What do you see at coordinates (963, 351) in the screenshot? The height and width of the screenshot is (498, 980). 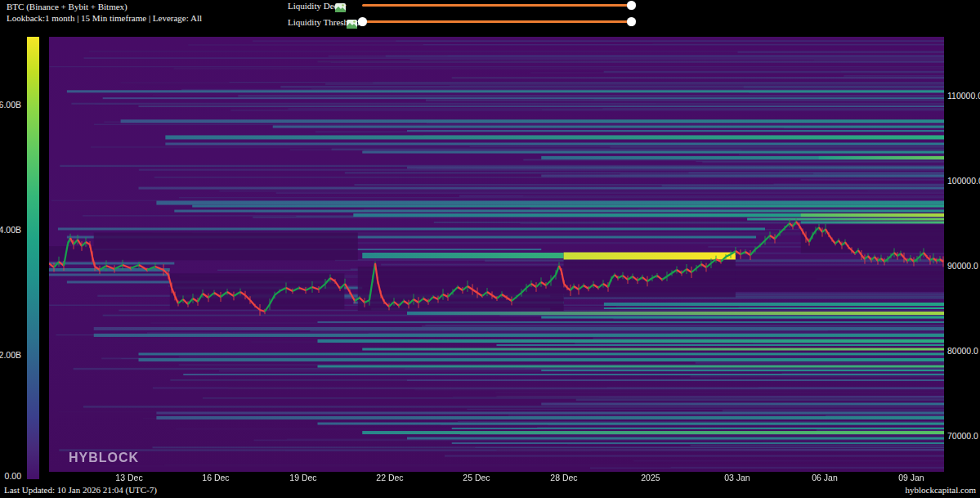 I see `price-tick-label: 80000.0` at bounding box center [963, 351].